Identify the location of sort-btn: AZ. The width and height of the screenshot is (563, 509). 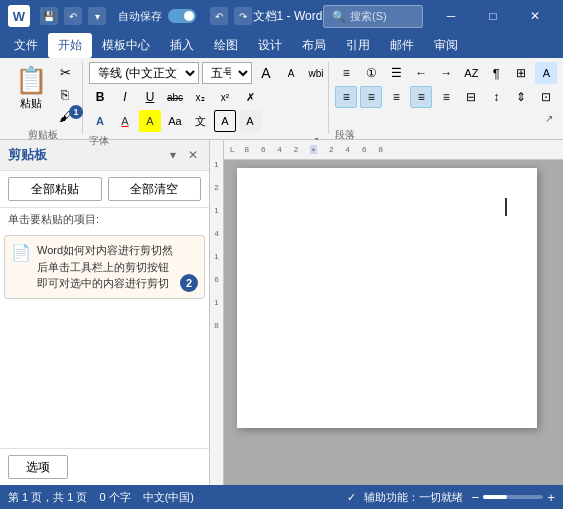
(471, 73).